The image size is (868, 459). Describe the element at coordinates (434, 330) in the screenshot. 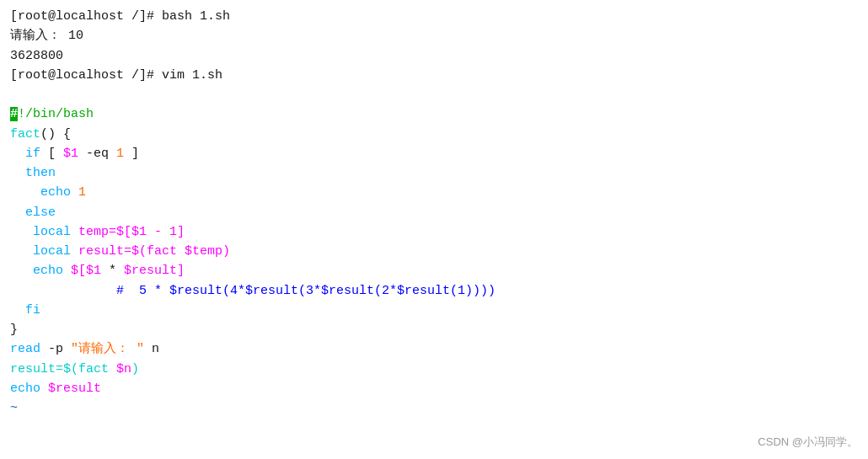

I see `line-close-brace: }` at that location.